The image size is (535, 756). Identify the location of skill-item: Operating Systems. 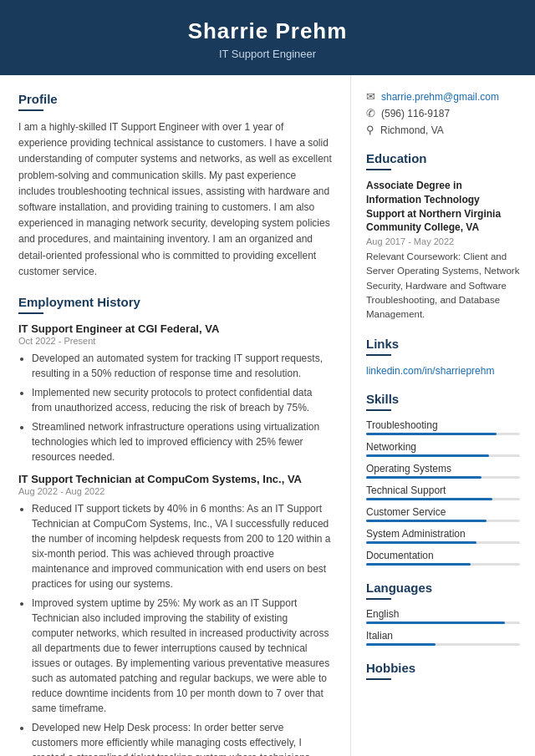
(443, 471).